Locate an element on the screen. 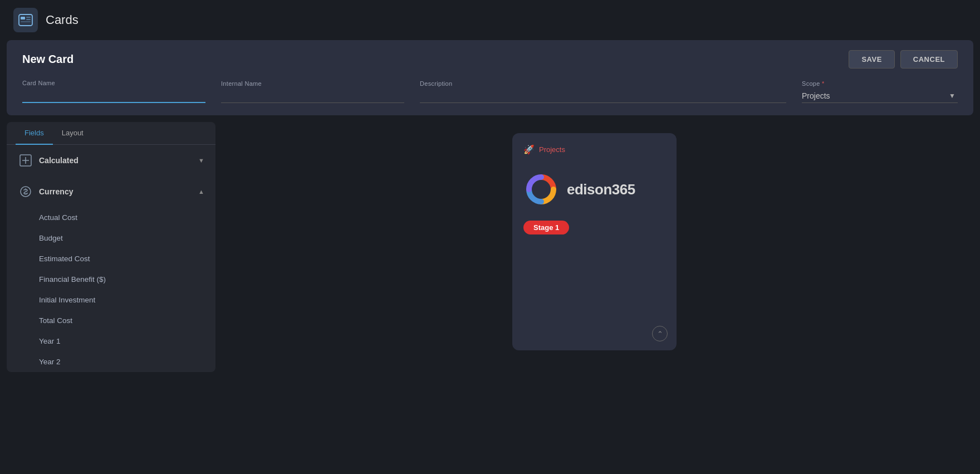 Image resolution: width=980 pixels, height=474 pixels. description-label: Description is located at coordinates (603, 84).